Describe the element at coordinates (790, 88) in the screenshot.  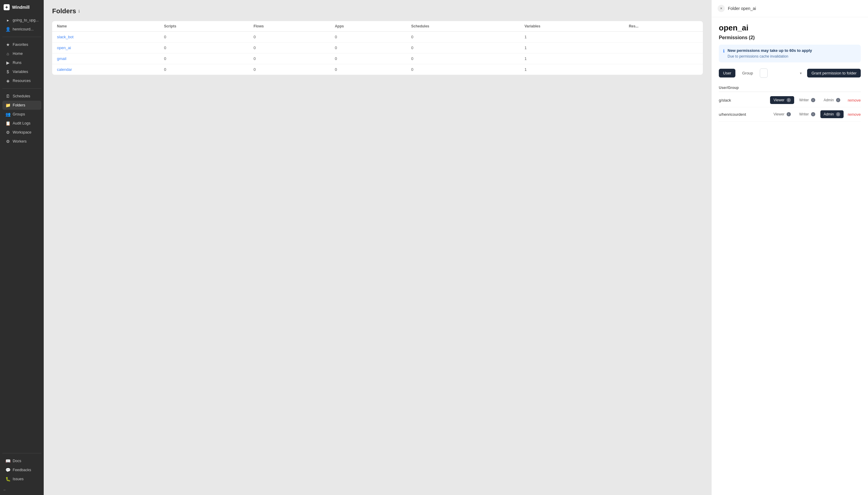
I see `permissions-table-header: User/Group` at that location.